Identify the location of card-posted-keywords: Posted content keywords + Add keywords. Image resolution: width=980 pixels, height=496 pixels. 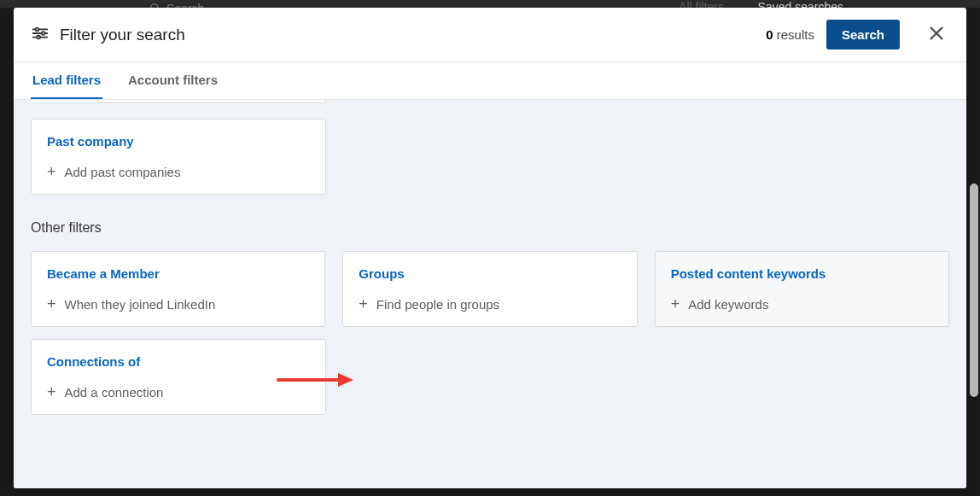
(802, 289).